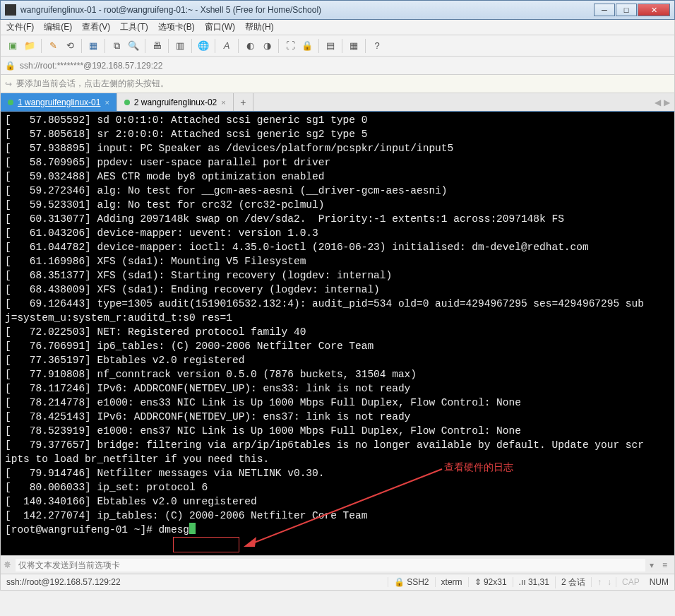  I want to click on fullscreen-icon: ⛶, so click(290, 46).